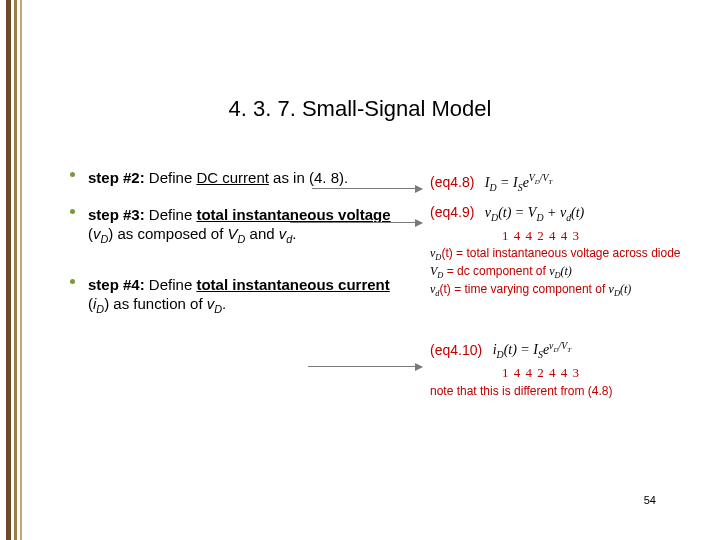 This screenshot has width=720, height=540. What do you see at coordinates (233, 234) in the screenshot?
I see `var: V` at bounding box center [233, 234].